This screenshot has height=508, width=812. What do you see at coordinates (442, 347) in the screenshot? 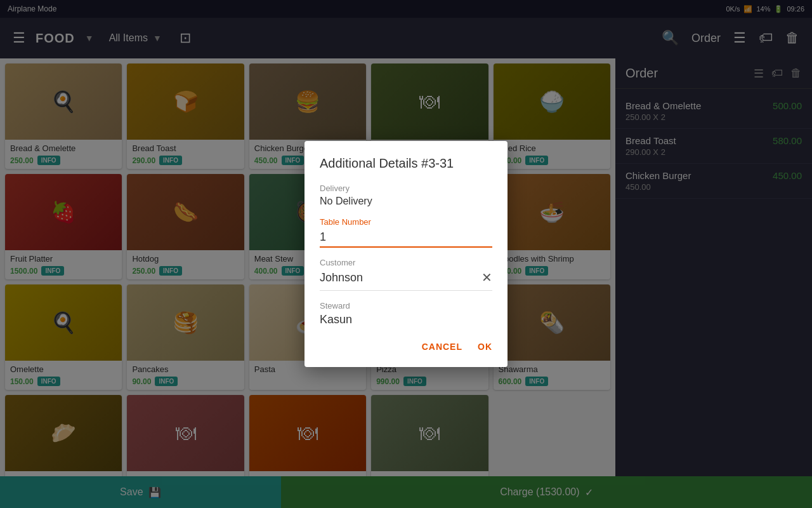
I see `cancel-button: CANCEL` at bounding box center [442, 347].